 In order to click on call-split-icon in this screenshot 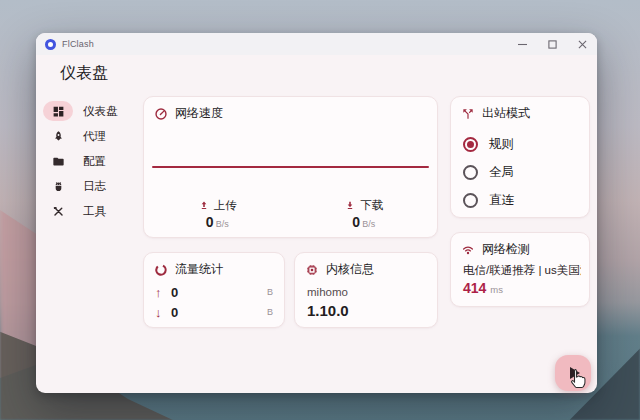, I will do `click(468, 114)`.